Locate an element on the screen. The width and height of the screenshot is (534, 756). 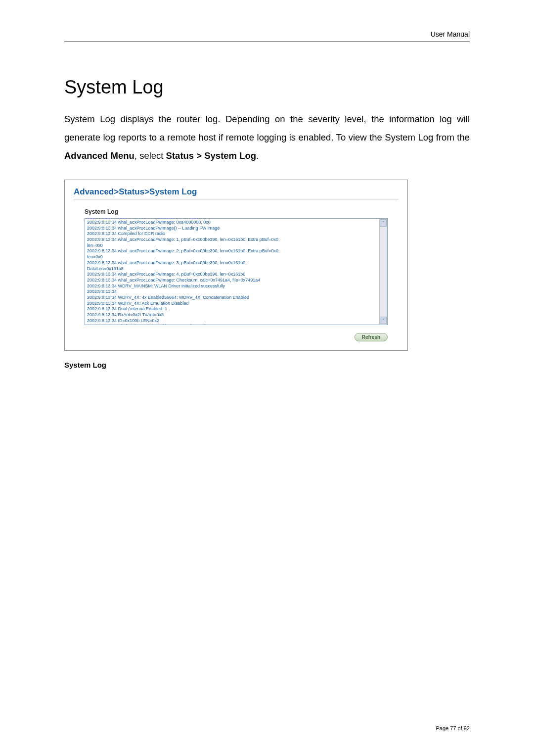
header-right-text: User Manual is located at coordinates (450, 34).